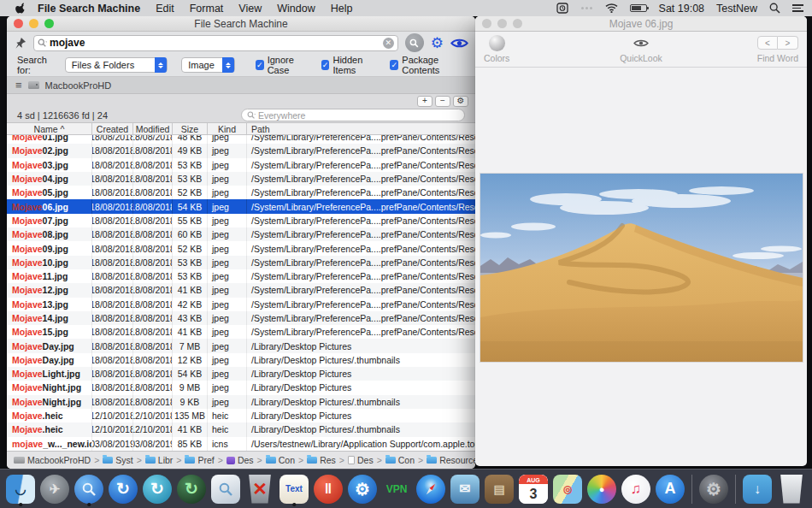  Describe the element at coordinates (682, 9) in the screenshot. I see `menu-clock: Sat 19:08` at that location.